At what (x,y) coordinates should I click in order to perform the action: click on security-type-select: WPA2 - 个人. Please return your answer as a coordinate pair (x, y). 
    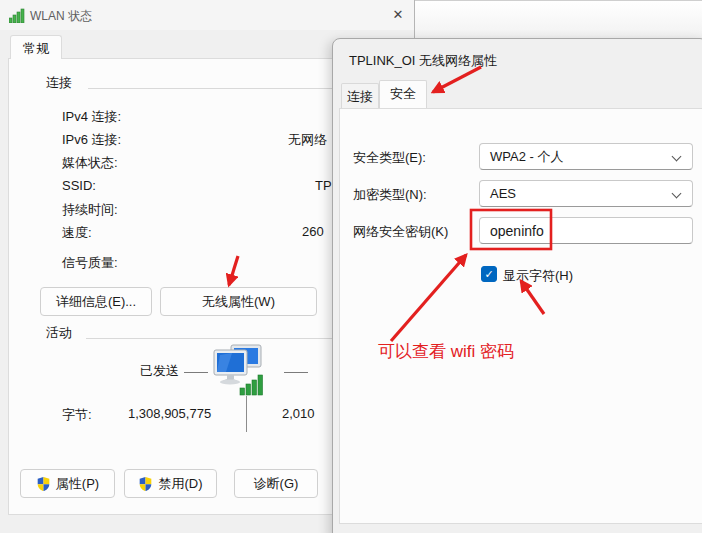
    Looking at the image, I should click on (586, 156).